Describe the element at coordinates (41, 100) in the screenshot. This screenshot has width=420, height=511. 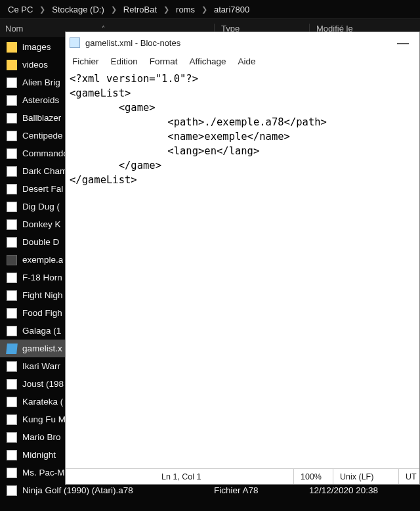
I see `file-name: Asteroids` at that location.